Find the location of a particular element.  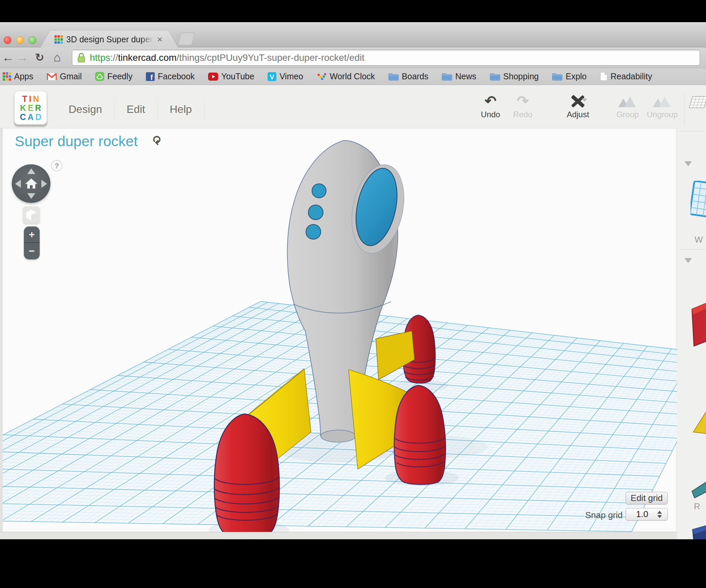

app-toolbar: T I N K E R C A D Design Edit Help ↶ Und is located at coordinates (353, 106).